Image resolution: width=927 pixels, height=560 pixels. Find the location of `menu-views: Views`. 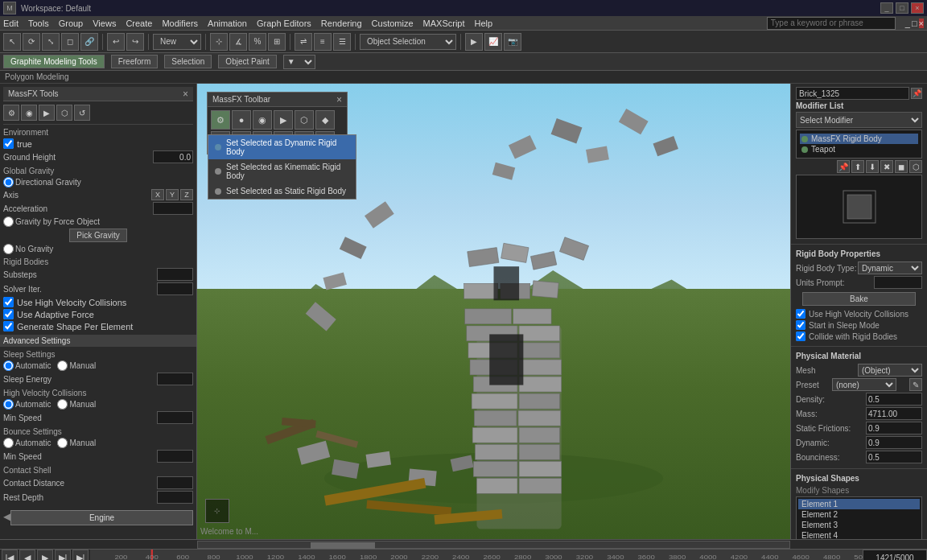

menu-views: Views is located at coordinates (105, 23).